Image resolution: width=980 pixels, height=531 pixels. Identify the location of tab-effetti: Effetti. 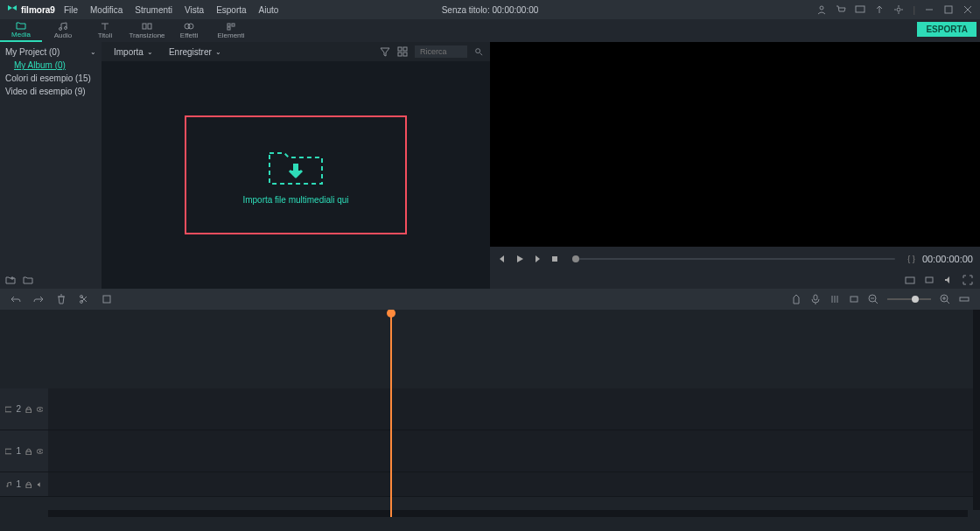
(189, 31).